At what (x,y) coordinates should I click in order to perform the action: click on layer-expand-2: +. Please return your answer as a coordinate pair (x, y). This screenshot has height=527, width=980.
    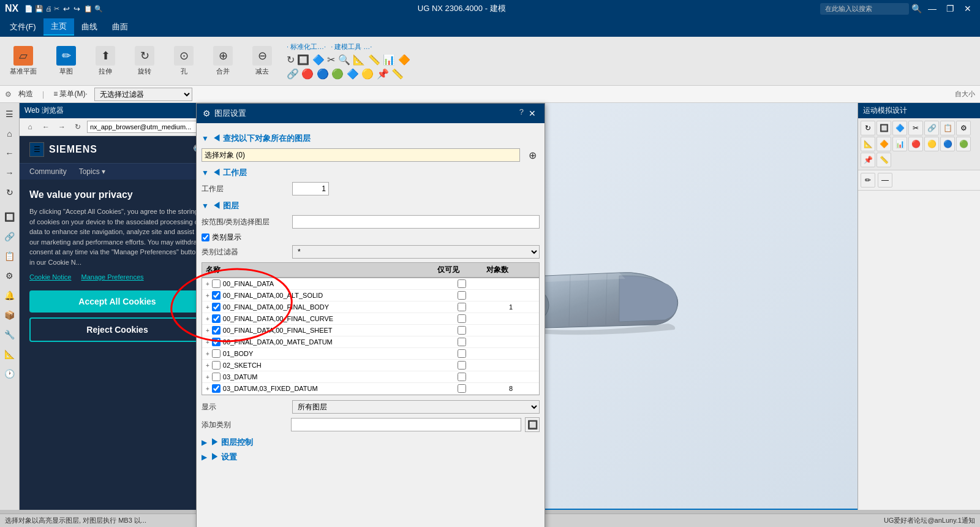
    Looking at the image, I should click on (208, 308).